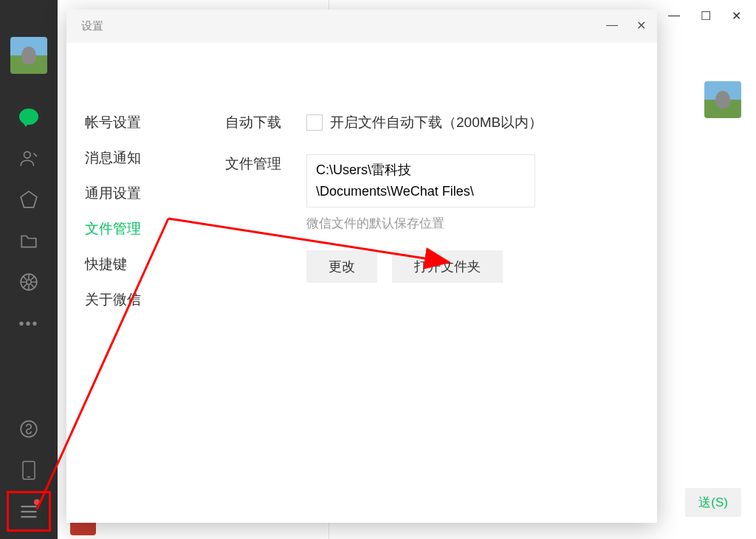 This screenshot has height=539, width=756. Describe the element at coordinates (723, 100) in the screenshot. I see `chat-message-avatar` at that location.